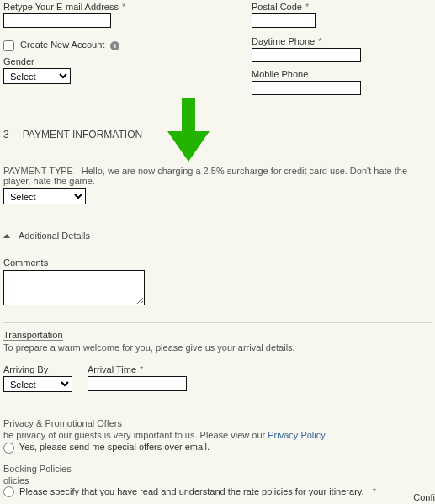 The height and width of the screenshot is (504, 435). Describe the element at coordinates (8, 448) in the screenshot. I see `privacy-opt-radio` at that location.